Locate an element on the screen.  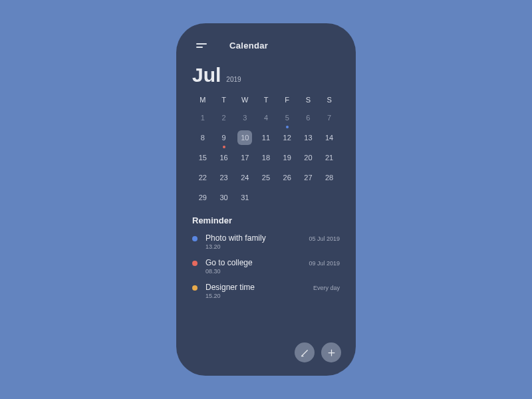
app-title: Calendar is located at coordinates (249, 45).